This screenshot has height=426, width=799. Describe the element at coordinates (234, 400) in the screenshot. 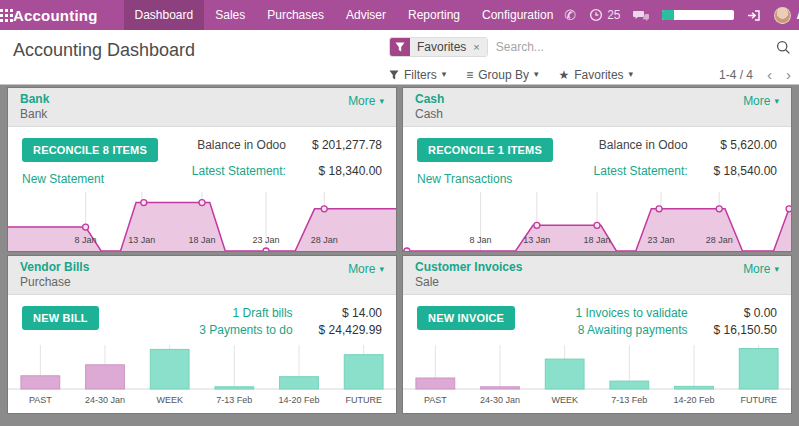

I see `svg-text: 7-13 Feb` at that location.